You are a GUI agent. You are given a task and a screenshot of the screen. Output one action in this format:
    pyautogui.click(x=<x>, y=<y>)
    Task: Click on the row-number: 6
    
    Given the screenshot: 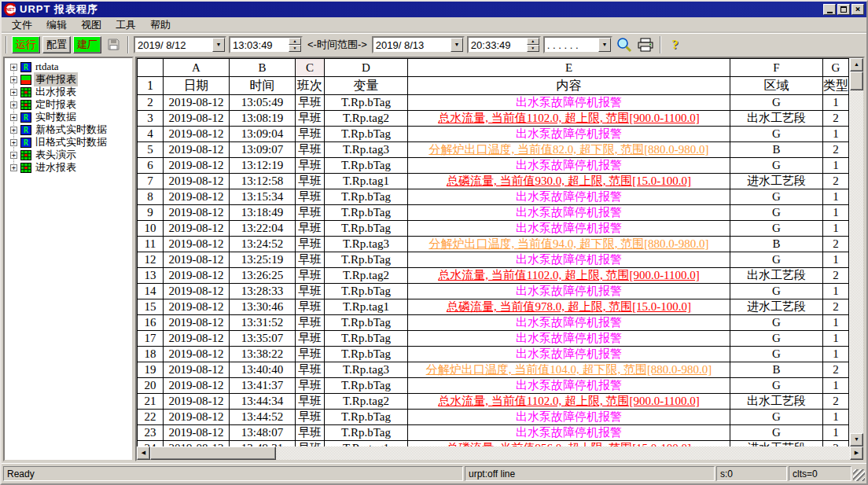 What is the action you would take?
    pyautogui.click(x=151, y=166)
    